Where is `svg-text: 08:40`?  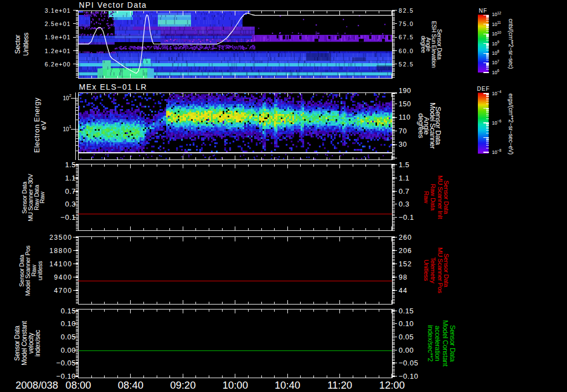
svg-text: 08:40 is located at coordinates (131, 385).